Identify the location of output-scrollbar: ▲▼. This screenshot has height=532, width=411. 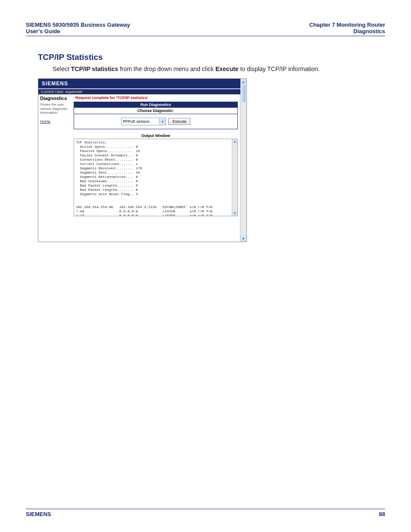
(234, 177).